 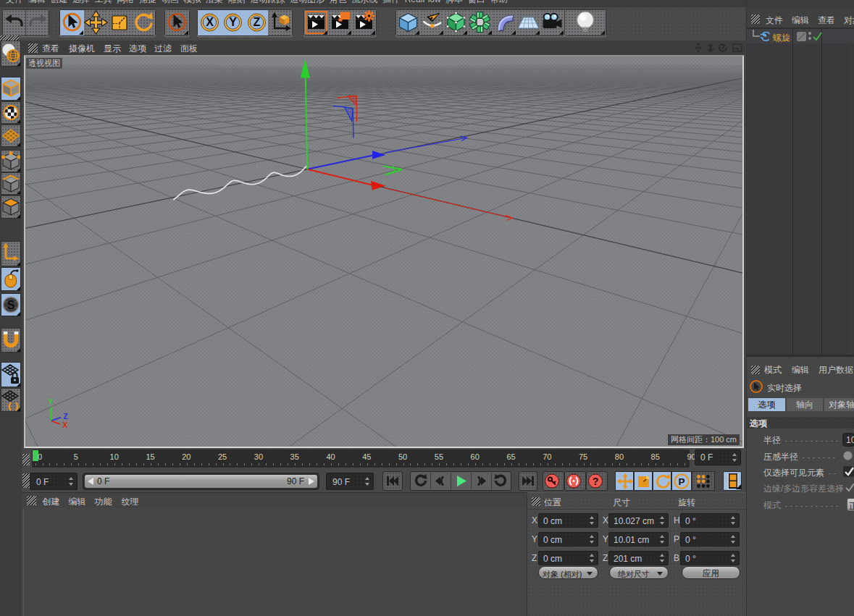 I want to click on svg-text: X, so click(x=210, y=22).